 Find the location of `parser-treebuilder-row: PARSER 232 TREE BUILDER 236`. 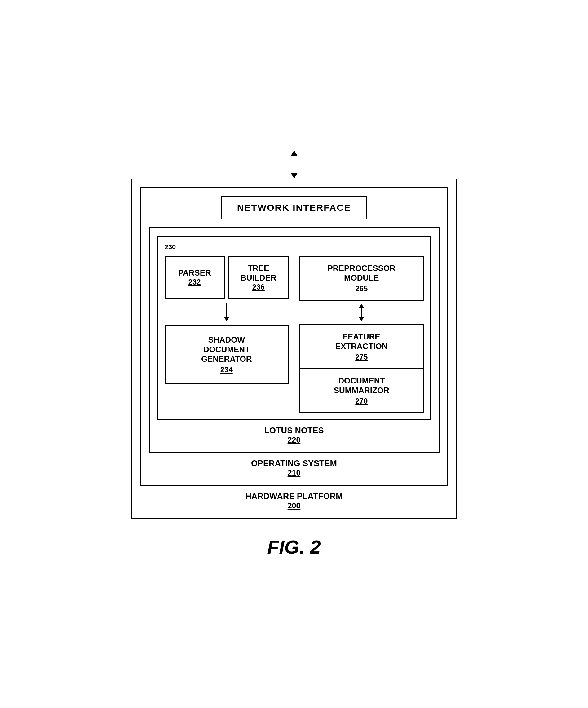

parser-treebuilder-row: PARSER 232 TREE BUILDER 236 is located at coordinates (227, 277).